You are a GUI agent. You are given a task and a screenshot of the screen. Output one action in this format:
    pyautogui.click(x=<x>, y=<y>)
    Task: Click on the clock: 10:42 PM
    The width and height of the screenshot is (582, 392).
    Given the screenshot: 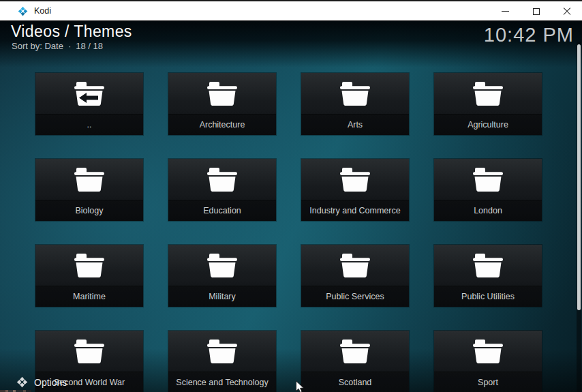 What is the action you would take?
    pyautogui.click(x=529, y=35)
    